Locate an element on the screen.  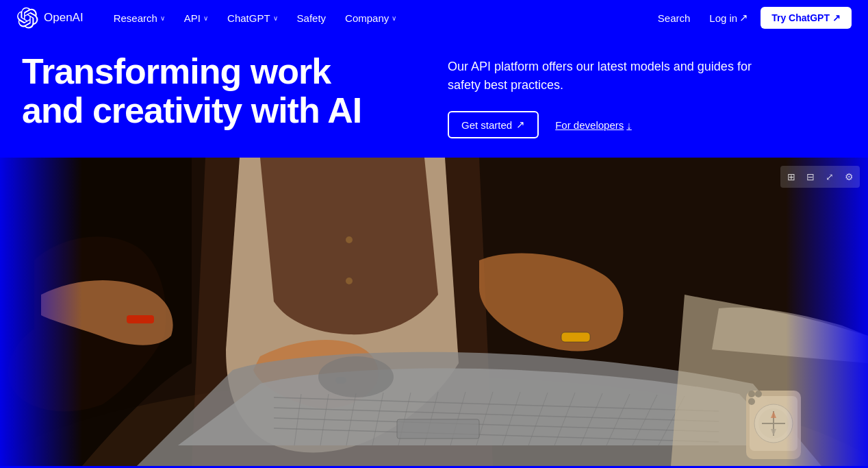
nav-link-safety: Safety is located at coordinates (312, 18).